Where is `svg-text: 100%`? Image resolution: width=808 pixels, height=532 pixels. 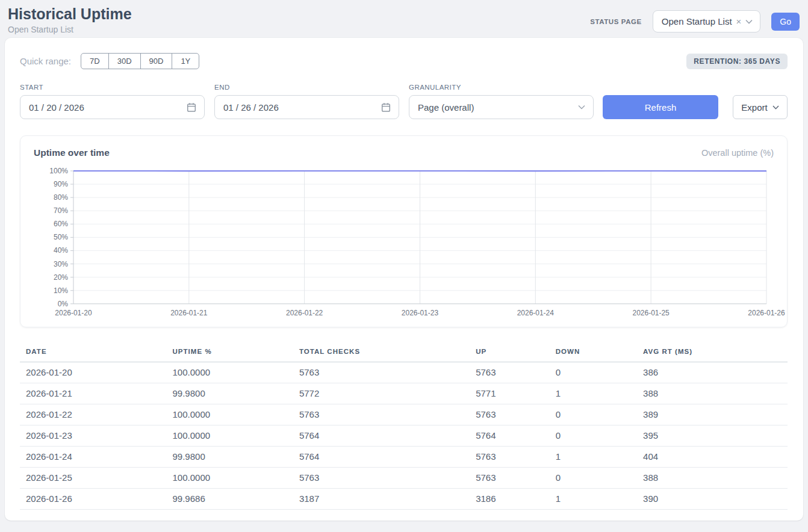 svg-text: 100% is located at coordinates (59, 171).